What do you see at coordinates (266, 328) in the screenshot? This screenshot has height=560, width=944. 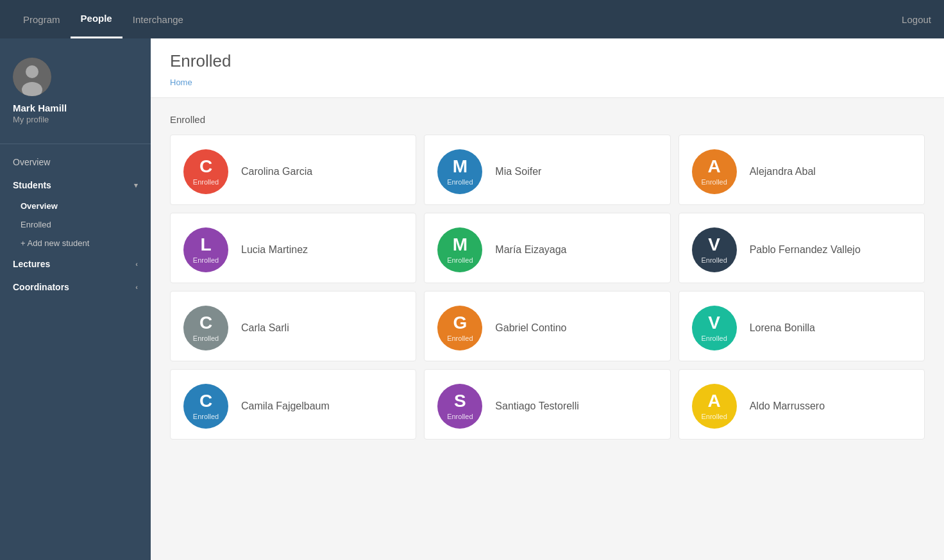 I see `student-name: Carla Sarli` at bounding box center [266, 328].